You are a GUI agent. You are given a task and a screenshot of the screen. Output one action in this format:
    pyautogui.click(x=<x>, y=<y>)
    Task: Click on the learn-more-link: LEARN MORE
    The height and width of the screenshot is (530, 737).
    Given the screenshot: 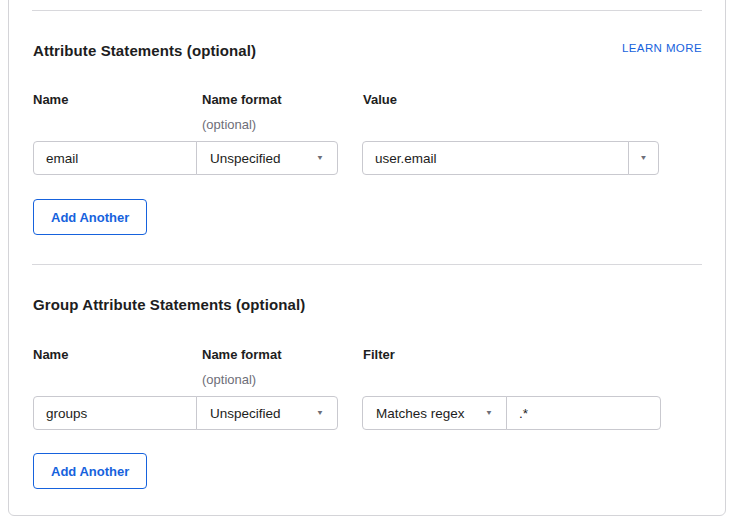 What is the action you would take?
    pyautogui.click(x=662, y=48)
    